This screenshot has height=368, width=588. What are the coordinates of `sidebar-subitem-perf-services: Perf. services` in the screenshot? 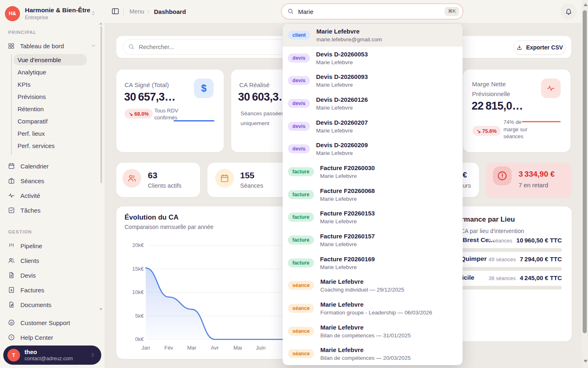 It's located at (50, 146).